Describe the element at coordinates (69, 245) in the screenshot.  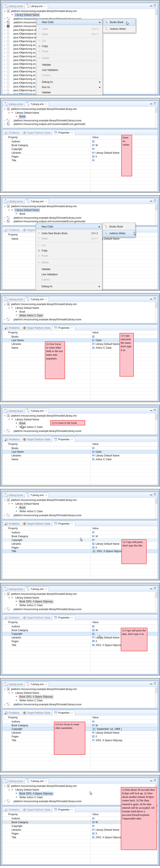
I see `menu-item: ✂Cut` at that location.